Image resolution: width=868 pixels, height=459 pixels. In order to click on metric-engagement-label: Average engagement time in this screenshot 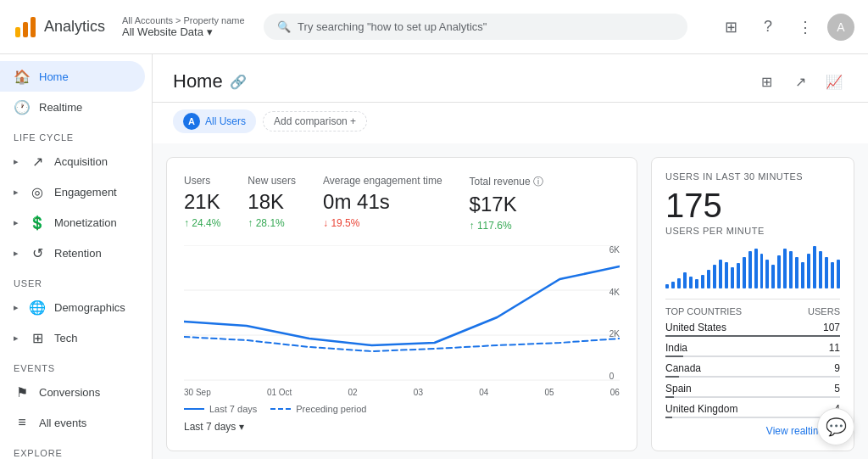, I will do `click(383, 181)`.